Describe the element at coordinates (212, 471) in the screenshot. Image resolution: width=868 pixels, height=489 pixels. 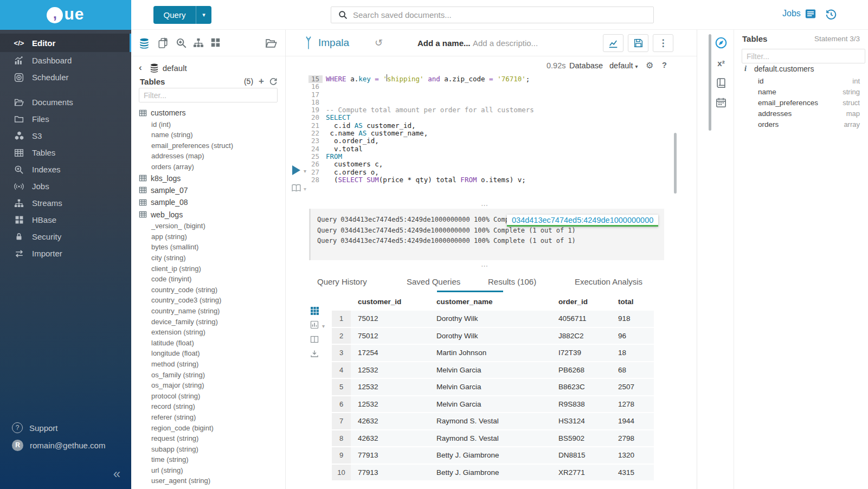
I see `tree-column: url (string)` at that location.